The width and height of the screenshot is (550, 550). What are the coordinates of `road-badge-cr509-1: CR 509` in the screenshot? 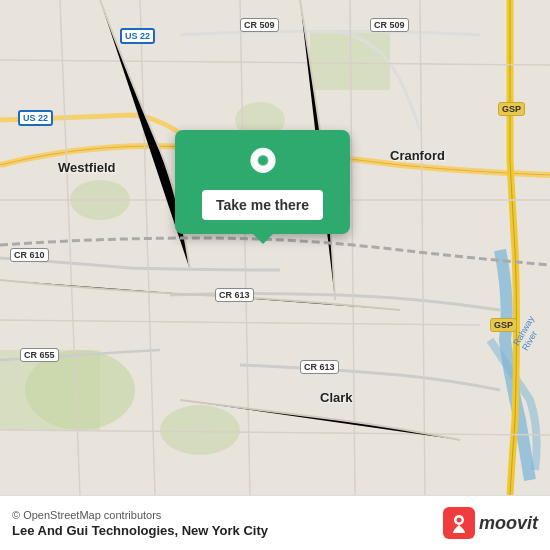 It's located at (260, 25).